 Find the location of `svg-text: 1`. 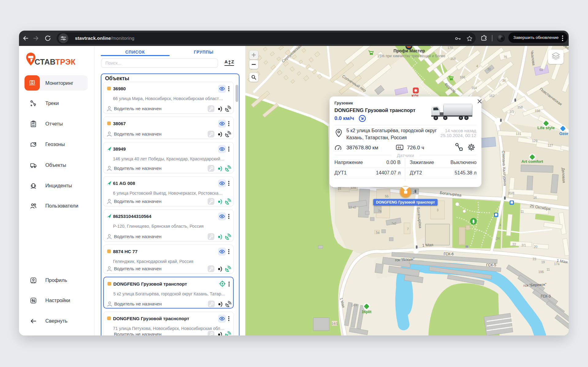

svg-text: 1 is located at coordinates (413, 192).